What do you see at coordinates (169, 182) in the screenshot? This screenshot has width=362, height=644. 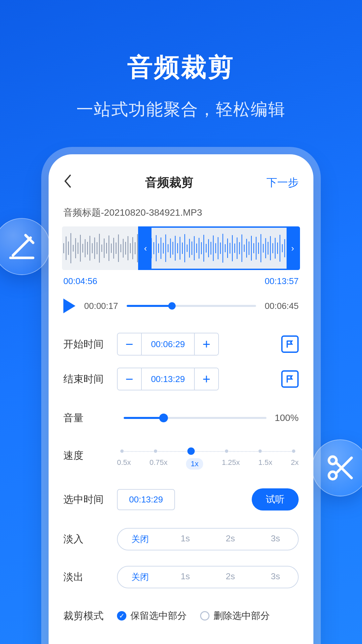 I see `page-title: 音频裁剪` at bounding box center [169, 182].